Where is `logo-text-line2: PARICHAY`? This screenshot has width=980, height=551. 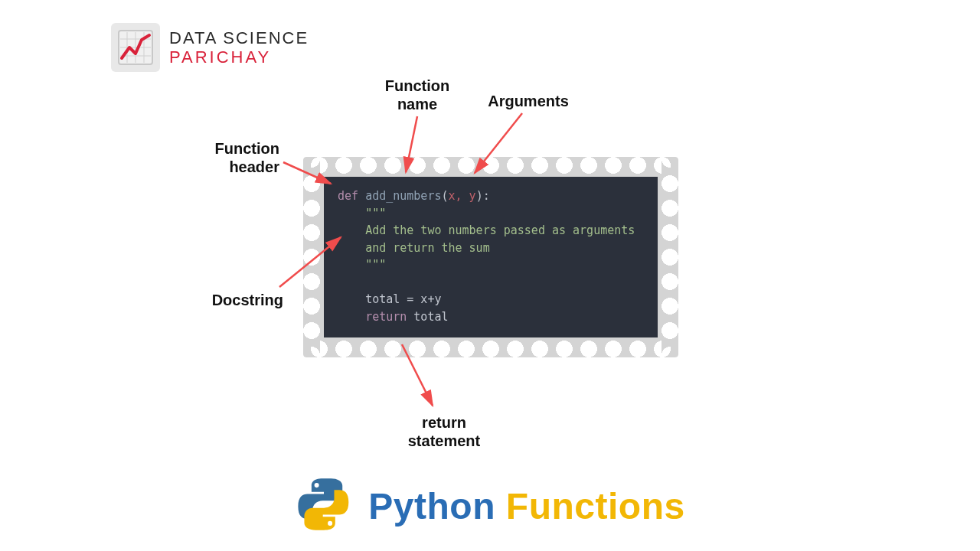
logo-text-line2: PARICHAY is located at coordinates (239, 57).